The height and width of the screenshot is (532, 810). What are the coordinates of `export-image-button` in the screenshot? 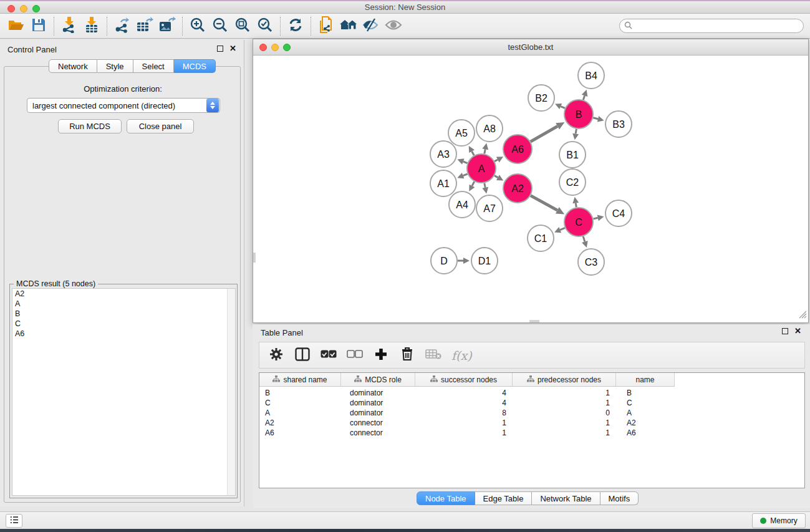 It's located at (167, 26).